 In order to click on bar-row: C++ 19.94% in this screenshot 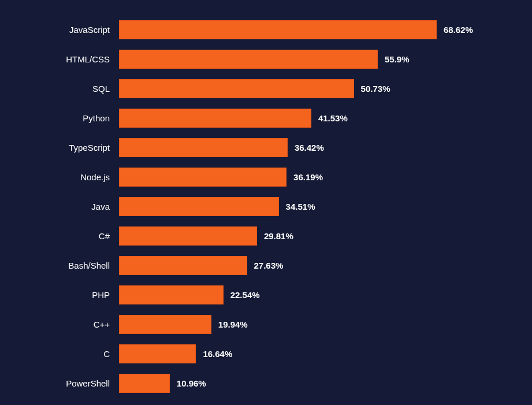, I will do `click(254, 325)`.